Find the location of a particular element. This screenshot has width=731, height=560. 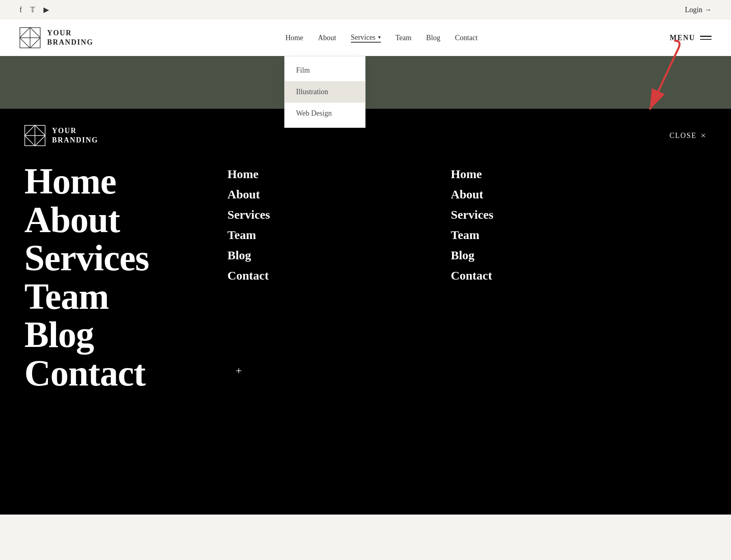

dropdown-illustration: Illustration is located at coordinates (325, 92).